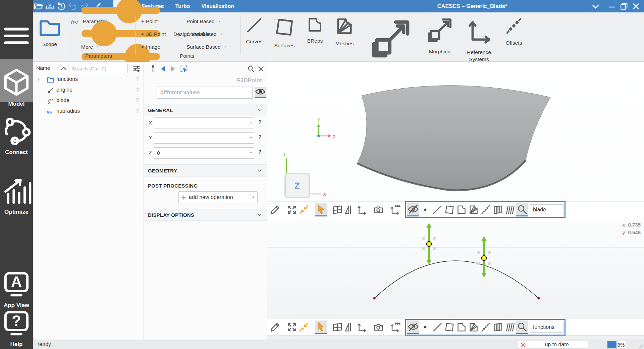 This screenshot has width=644, height=349. Describe the element at coordinates (88, 101) in the screenshot. I see `tree-item-blade: blade ?` at that location.